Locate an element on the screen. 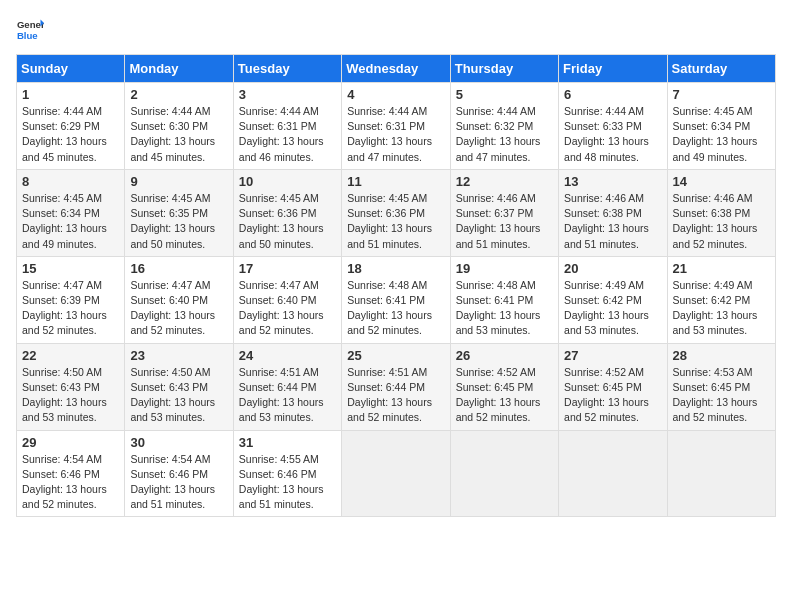  calendar-week-row: 8Sunrise: 4:45 AM Sunset: 6:34 PM Daylig… is located at coordinates (396, 212).